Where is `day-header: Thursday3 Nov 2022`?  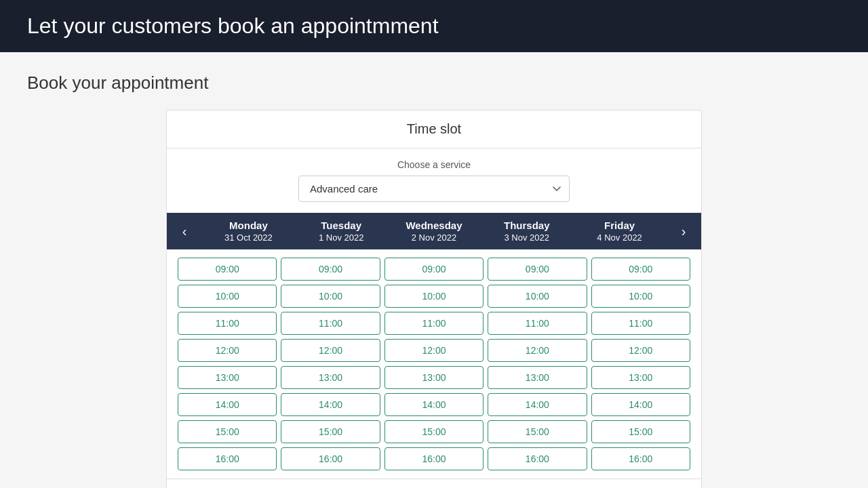
day-header: Thursday3 Nov 2022 is located at coordinates (526, 231).